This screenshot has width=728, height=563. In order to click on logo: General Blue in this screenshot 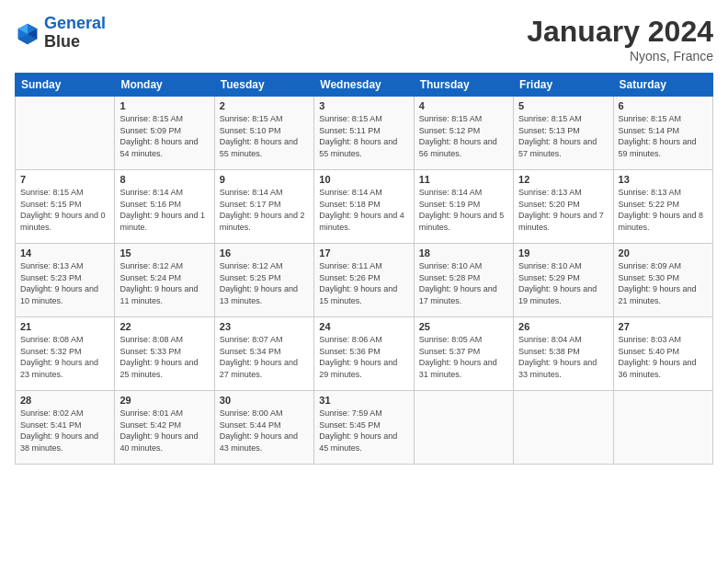, I will do `click(61, 33)`.